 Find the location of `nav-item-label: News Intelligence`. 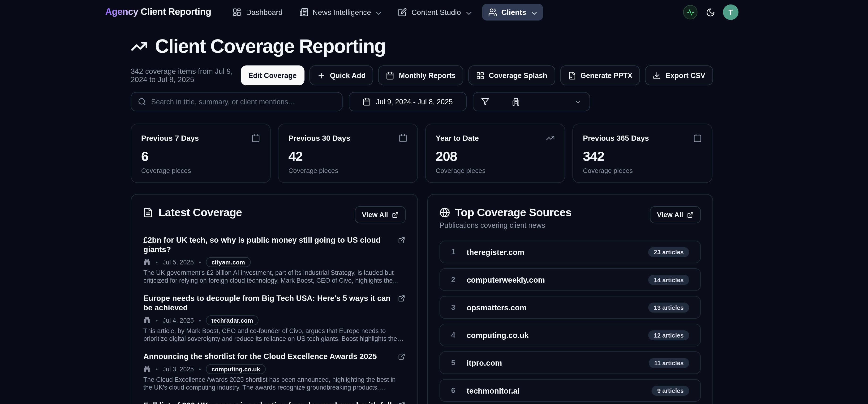

nav-item-label: News Intelligence is located at coordinates (342, 12).